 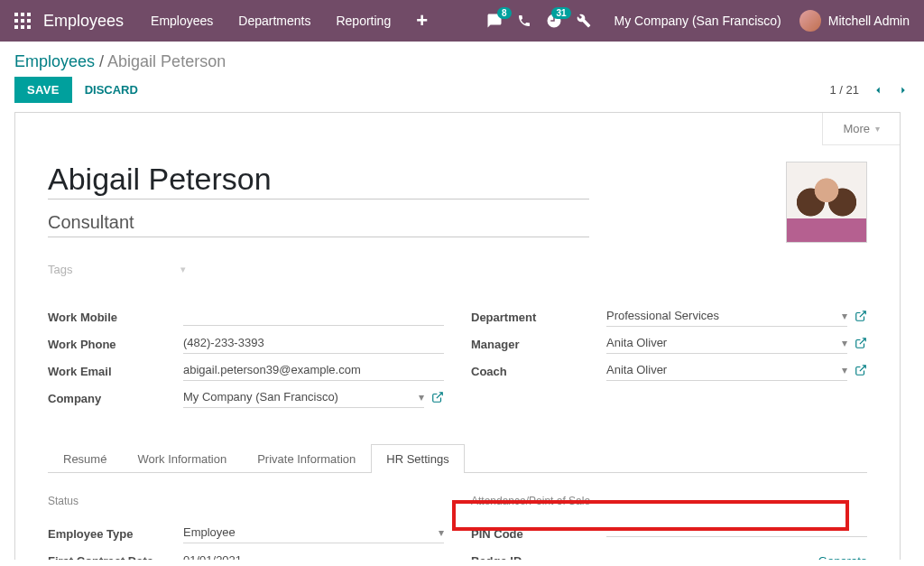 I want to click on work-email-label: Work Email, so click(x=116, y=372).